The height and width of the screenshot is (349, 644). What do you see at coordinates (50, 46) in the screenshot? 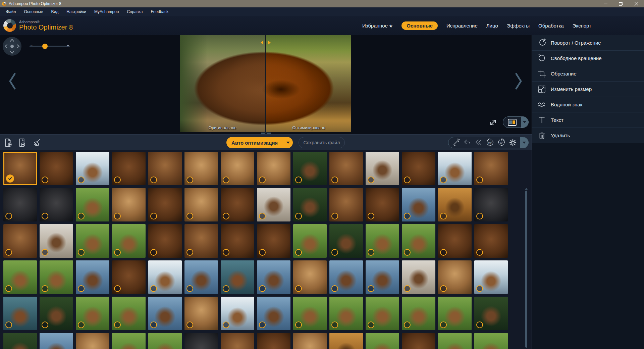
I see `zoom-slider: − +` at bounding box center [50, 46].